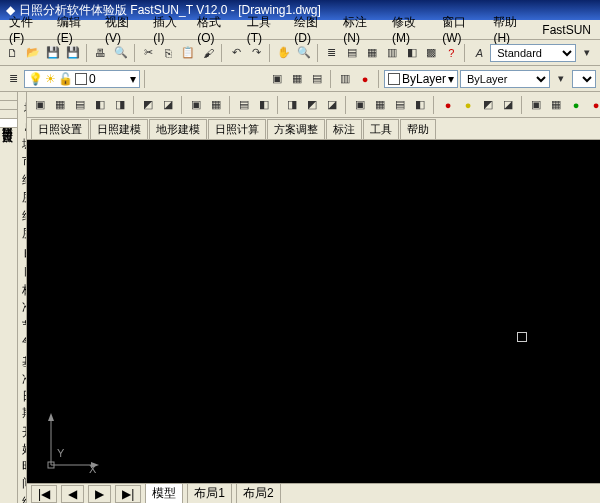 Image resolution: width=600 pixels, height=503 pixels. What do you see at coordinates (297, 79) in the screenshot?
I see `layer-tool2-icon: ▦` at bounding box center [297, 79].